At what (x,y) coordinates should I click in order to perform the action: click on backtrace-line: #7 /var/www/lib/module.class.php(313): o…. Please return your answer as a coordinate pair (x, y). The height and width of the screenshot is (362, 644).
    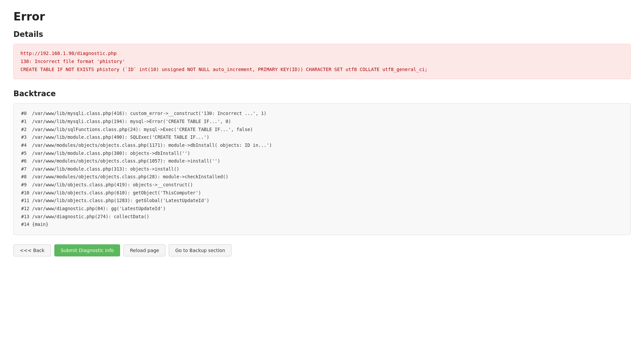
    Looking at the image, I should click on (322, 169).